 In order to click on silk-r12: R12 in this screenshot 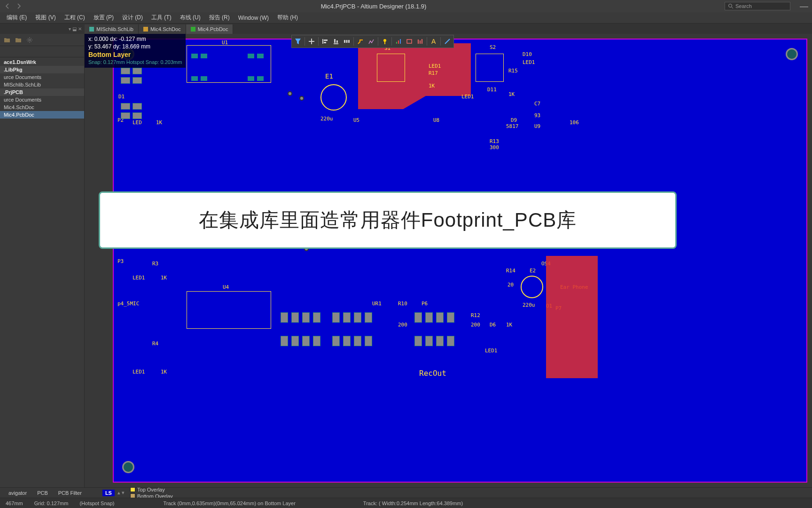, I will do `click(476, 315)`.